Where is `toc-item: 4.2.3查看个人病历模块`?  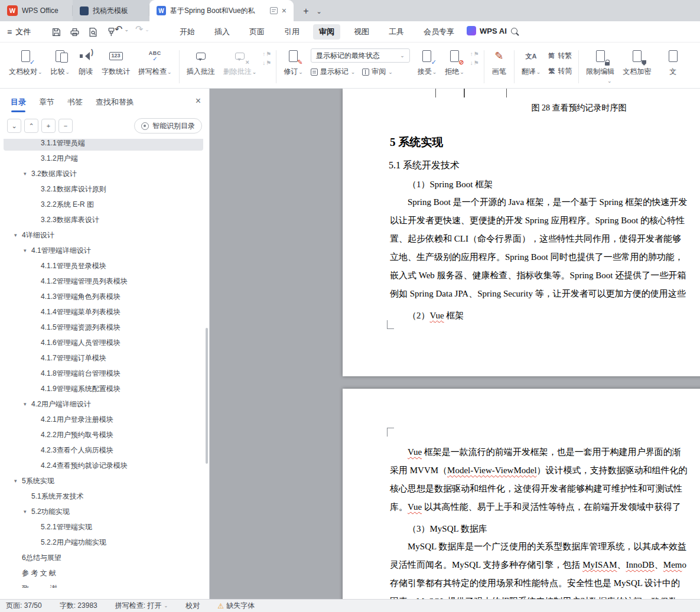 toc-item: 4.2.3查看个人病历模块 is located at coordinates (103, 450).